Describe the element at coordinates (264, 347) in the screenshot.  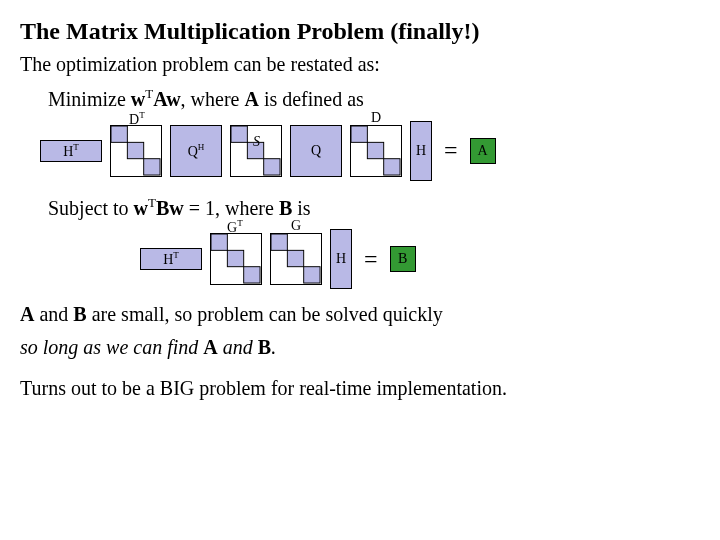
I see `small-B2: B` at that location.